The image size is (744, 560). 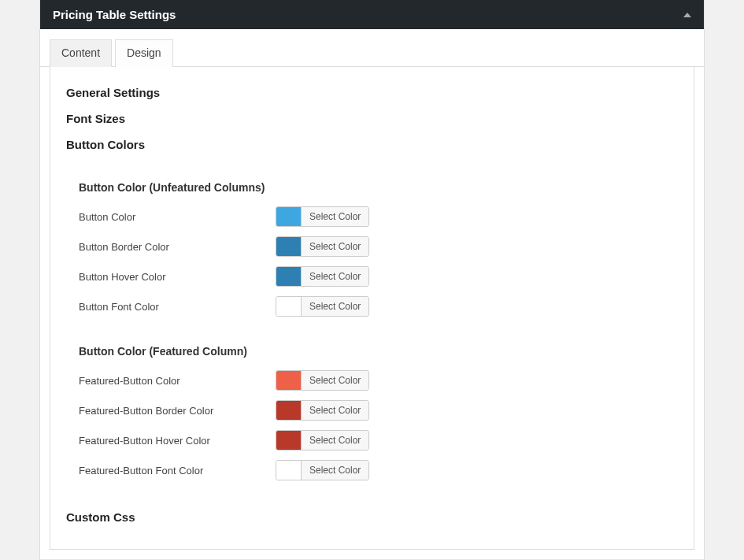 What do you see at coordinates (144, 54) in the screenshot?
I see `tab-design: Design` at bounding box center [144, 54].